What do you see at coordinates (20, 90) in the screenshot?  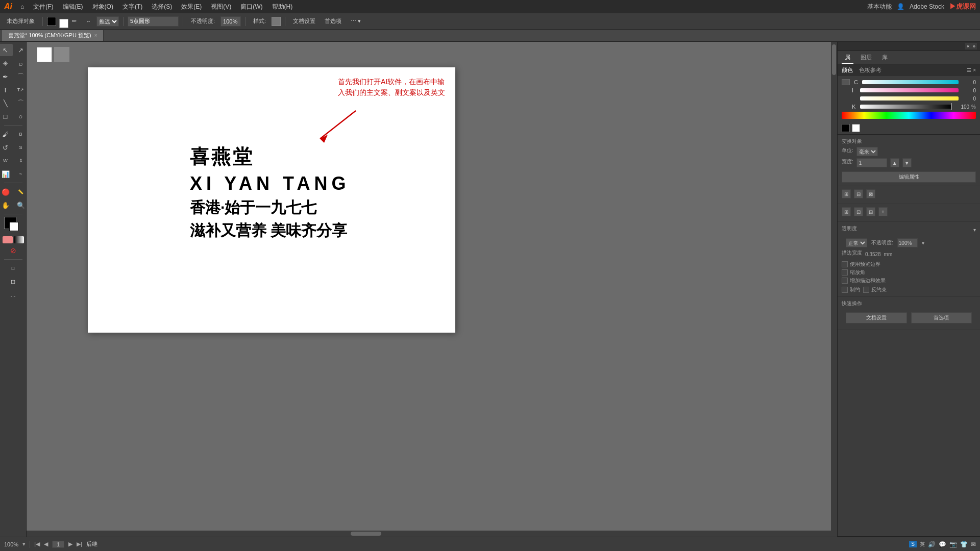 I see `touch-type-tool: T↗` at bounding box center [20, 90].